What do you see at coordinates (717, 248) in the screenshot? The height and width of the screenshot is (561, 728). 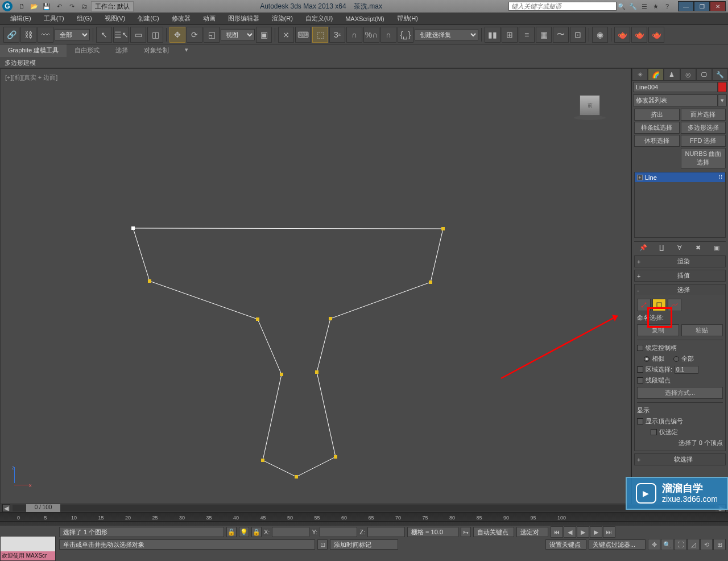 I see `configure-sets-icon: ▣` at bounding box center [717, 248].